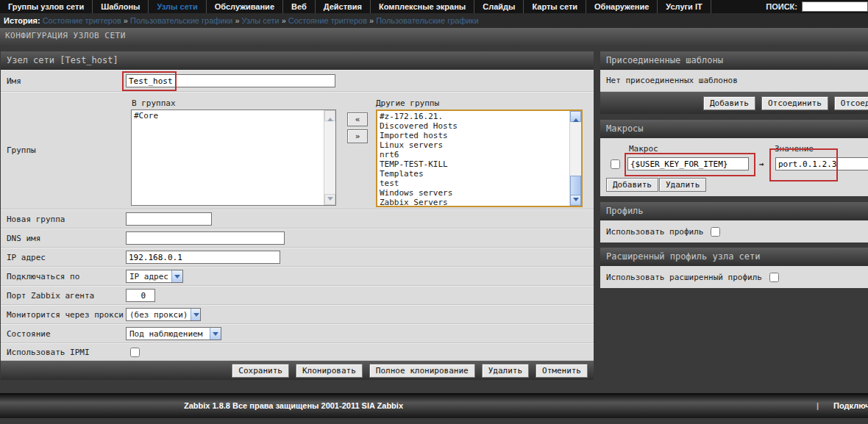  Describe the element at coordinates (684, 7) in the screenshot. I see `menu-item-it-services: Услуги IT` at that location.